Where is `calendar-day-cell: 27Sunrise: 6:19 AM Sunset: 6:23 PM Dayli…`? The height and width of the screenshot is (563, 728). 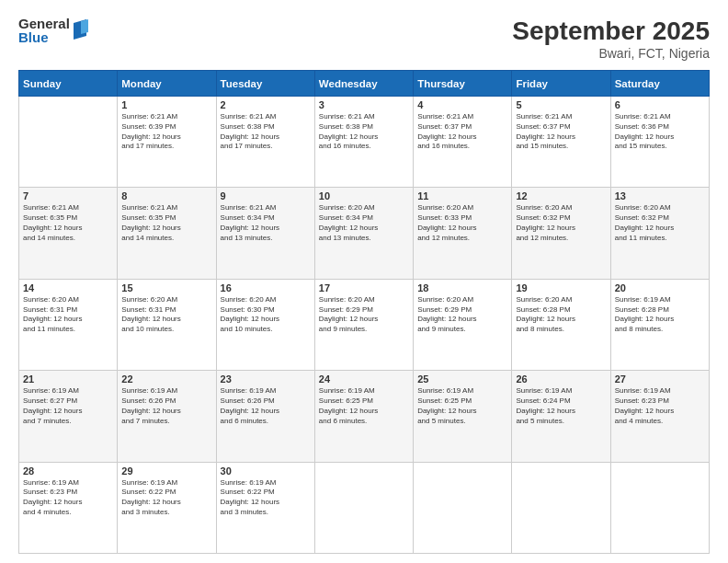
calendar-day-cell: 27Sunrise: 6:19 AM Sunset: 6:23 PM Dayli… is located at coordinates (660, 416).